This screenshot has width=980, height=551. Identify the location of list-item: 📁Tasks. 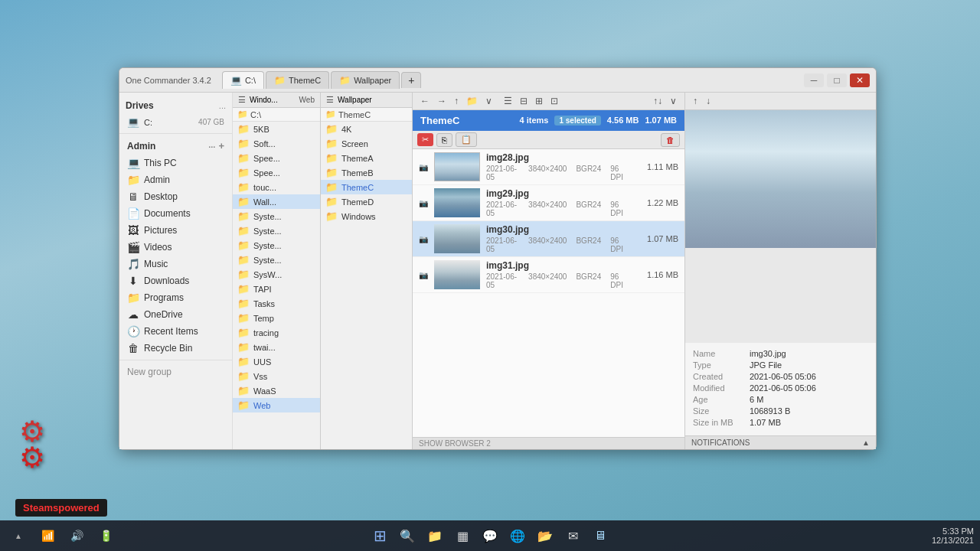
(276, 303).